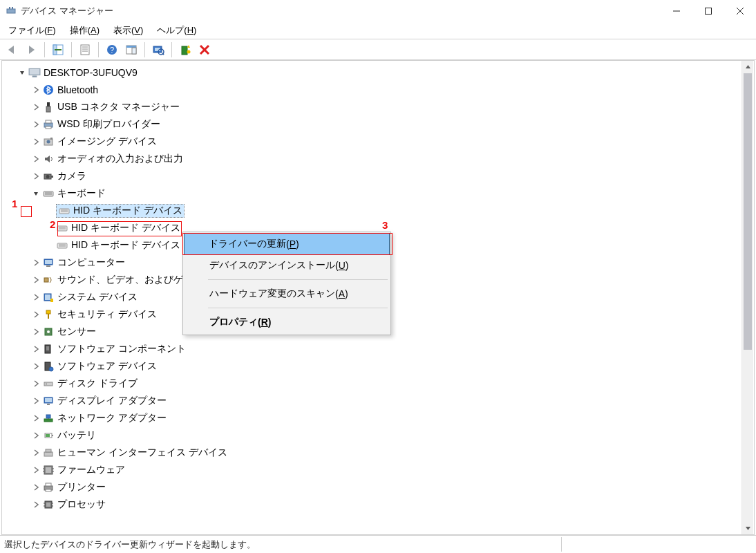  What do you see at coordinates (378, 435) in the screenshot?
I see `tree-category: バッテリ` at bounding box center [378, 435].